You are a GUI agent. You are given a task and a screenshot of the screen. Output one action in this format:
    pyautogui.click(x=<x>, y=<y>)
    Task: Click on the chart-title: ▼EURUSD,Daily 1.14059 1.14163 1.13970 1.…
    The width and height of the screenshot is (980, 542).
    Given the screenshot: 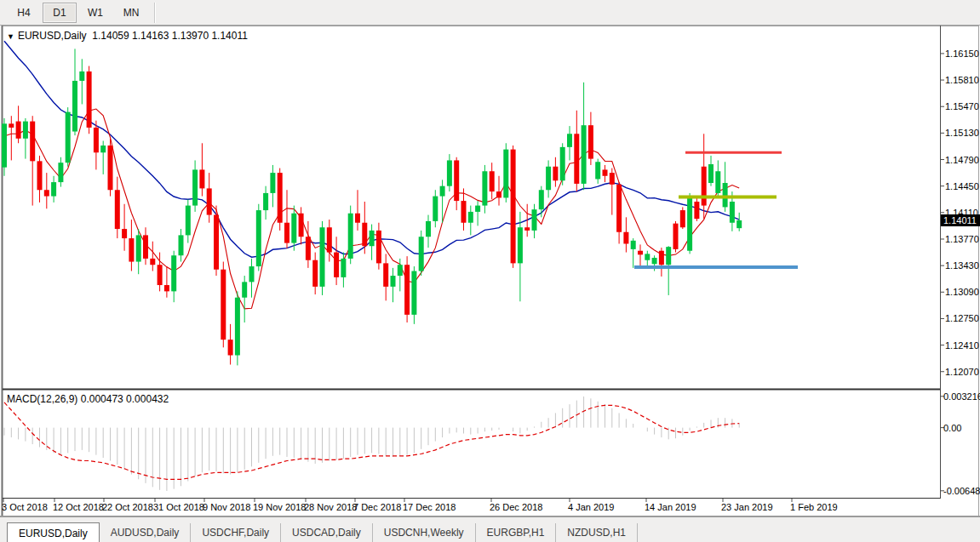 What is the action you would take?
    pyautogui.click(x=128, y=36)
    